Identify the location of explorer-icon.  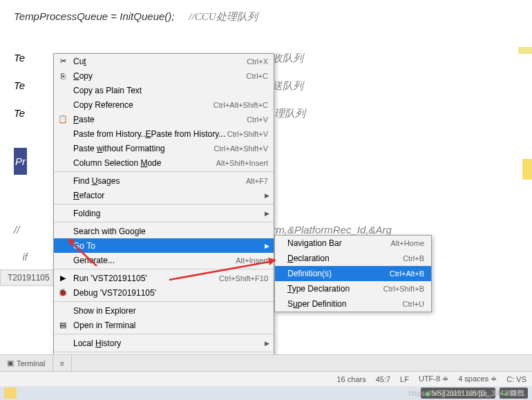
(10, 393).